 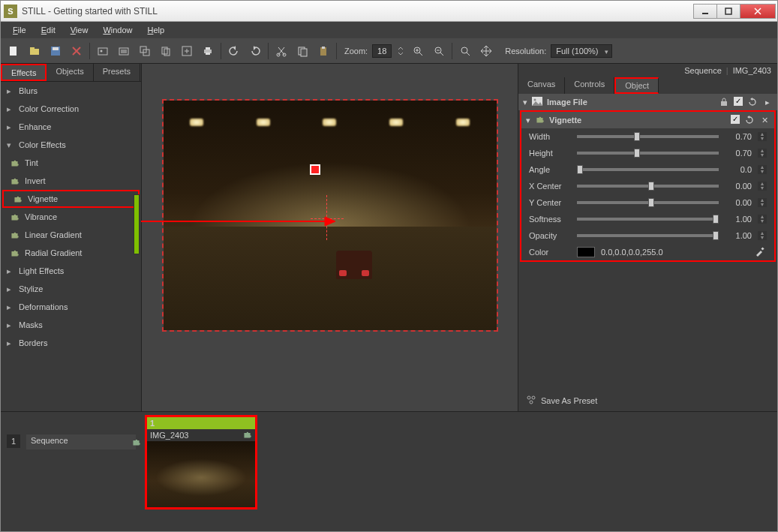 What do you see at coordinates (20, 30) in the screenshot?
I see `menu-file: File` at bounding box center [20, 30].